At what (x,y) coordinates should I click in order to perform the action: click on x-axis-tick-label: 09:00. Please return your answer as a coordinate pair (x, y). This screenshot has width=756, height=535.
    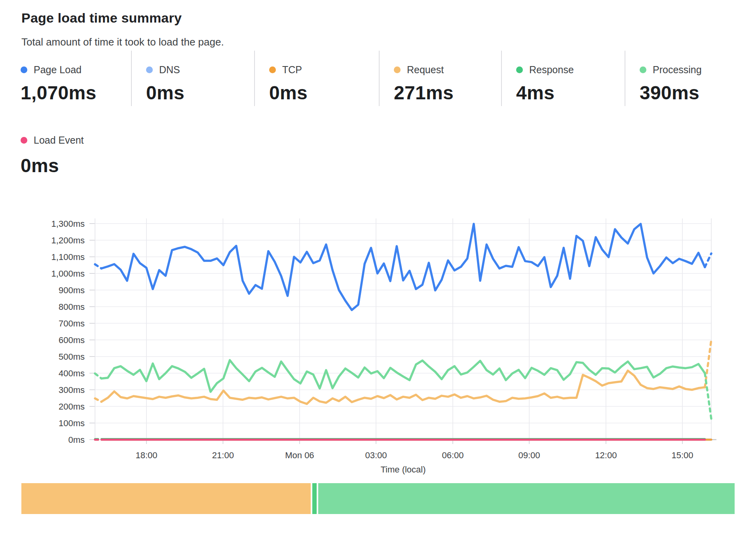
    Looking at the image, I should click on (530, 455).